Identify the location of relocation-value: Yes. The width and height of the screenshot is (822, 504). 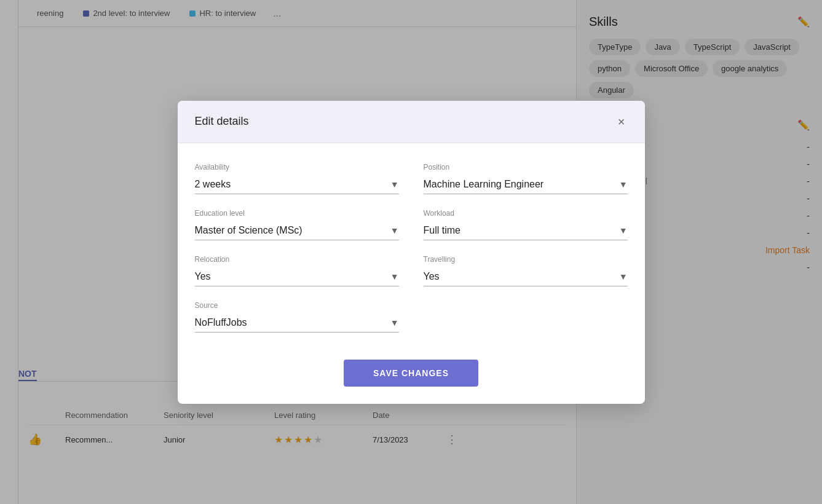
(203, 277).